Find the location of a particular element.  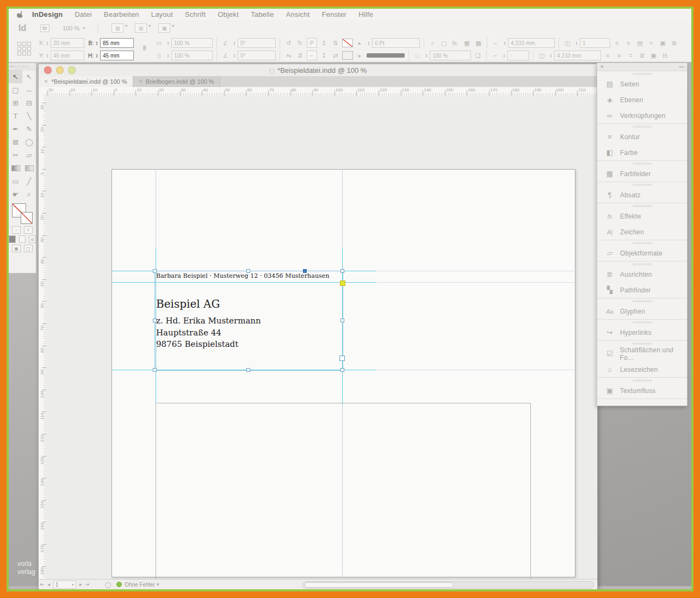

ellipse-tool: ◯ is located at coordinates (29, 142).